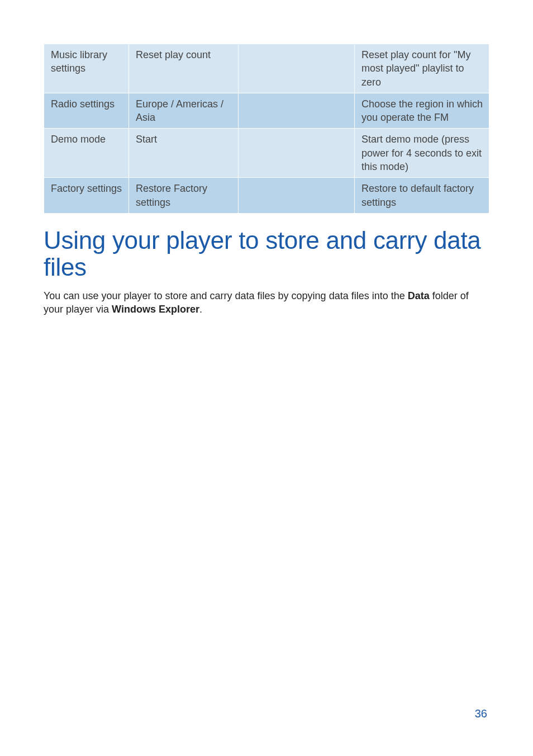 This screenshot has height=756, width=533. I want to click on settings-cell: Restore to default factory settings, so click(422, 196).